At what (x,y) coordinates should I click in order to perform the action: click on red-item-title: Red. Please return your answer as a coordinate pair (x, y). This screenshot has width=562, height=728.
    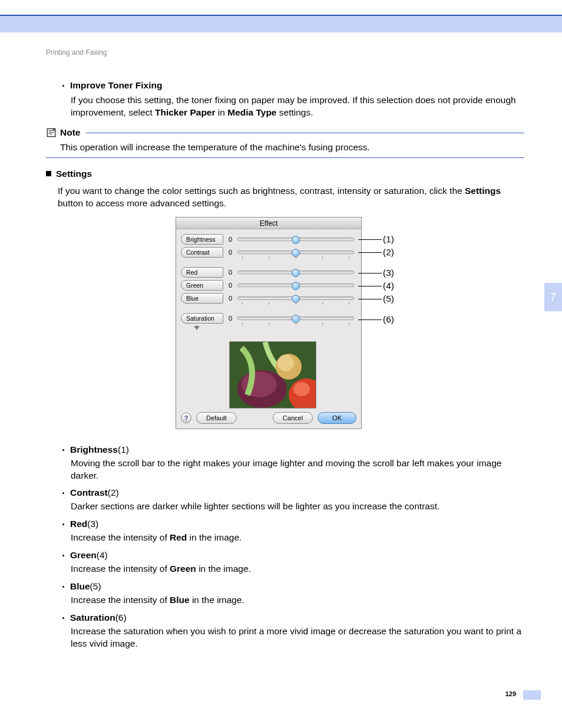
    Looking at the image, I should click on (79, 524).